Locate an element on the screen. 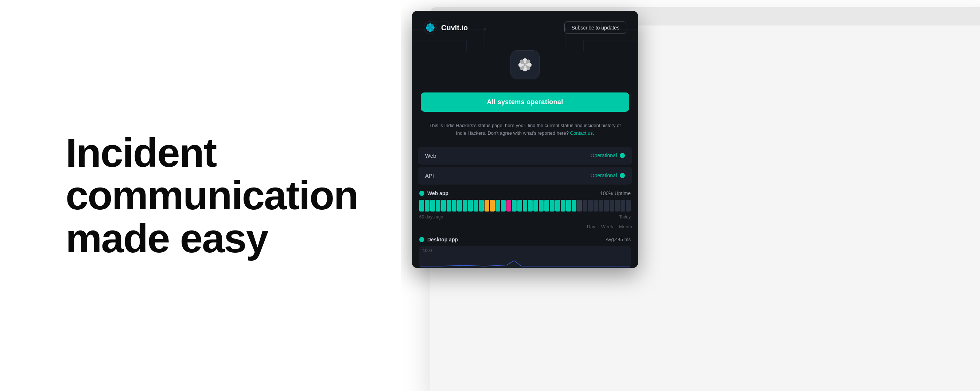  uptime-seg-pink is located at coordinates (509, 206).